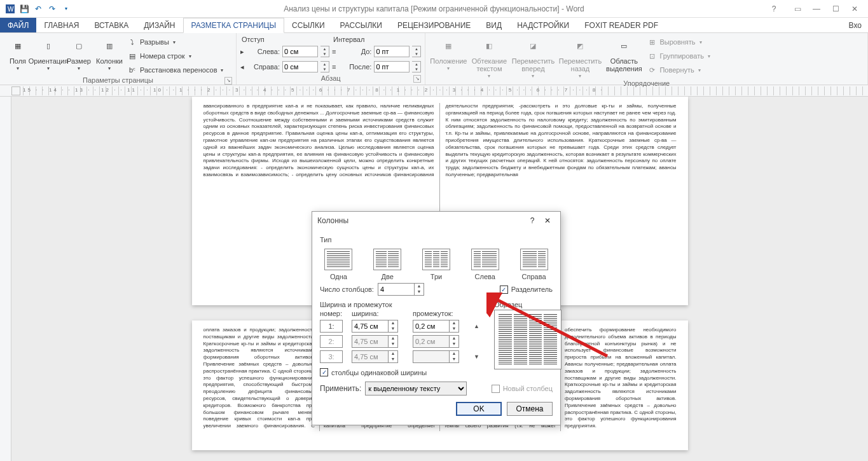  I want to click on spacing-before-label: До:, so click(355, 52).